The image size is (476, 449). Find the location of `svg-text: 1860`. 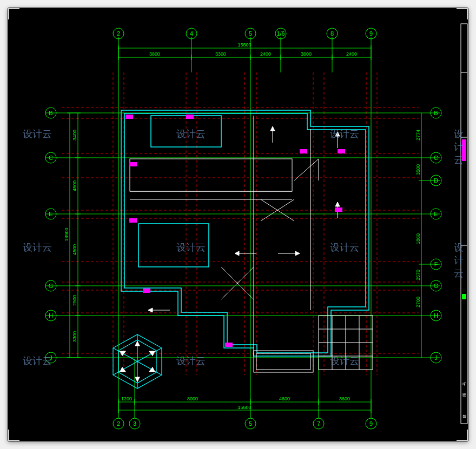

svg-text: 1860 is located at coordinates (418, 239).